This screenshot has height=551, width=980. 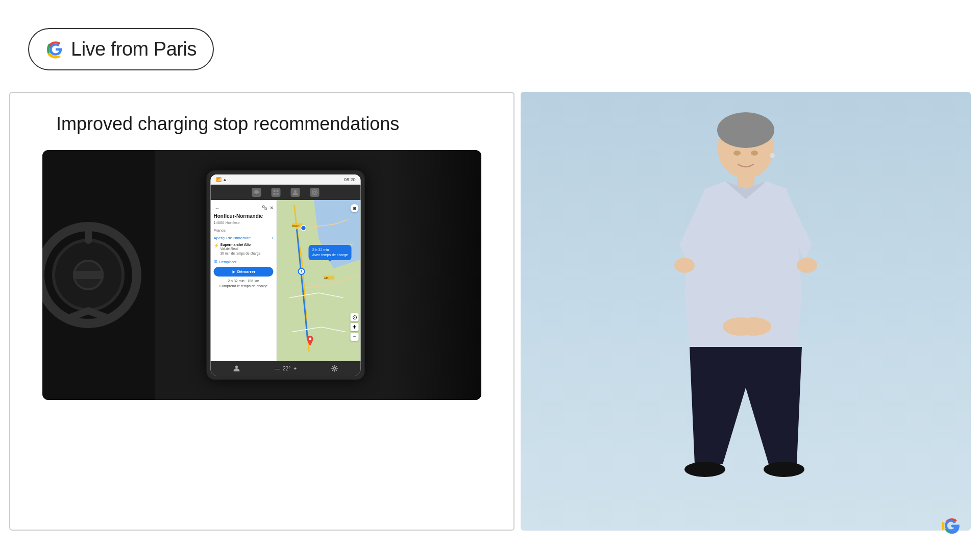 What do you see at coordinates (355, 327) in the screenshot?
I see `zoom-in-button: +` at bounding box center [355, 327].